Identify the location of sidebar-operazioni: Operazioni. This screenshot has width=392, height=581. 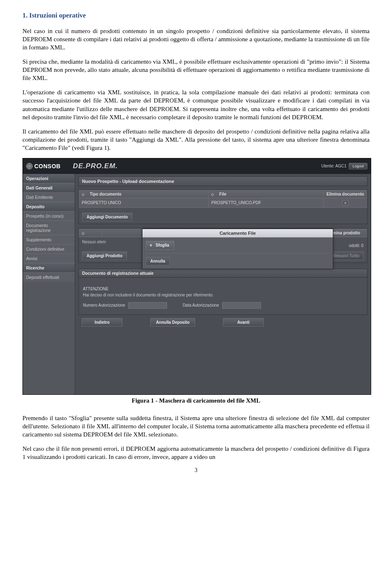
(49, 178).